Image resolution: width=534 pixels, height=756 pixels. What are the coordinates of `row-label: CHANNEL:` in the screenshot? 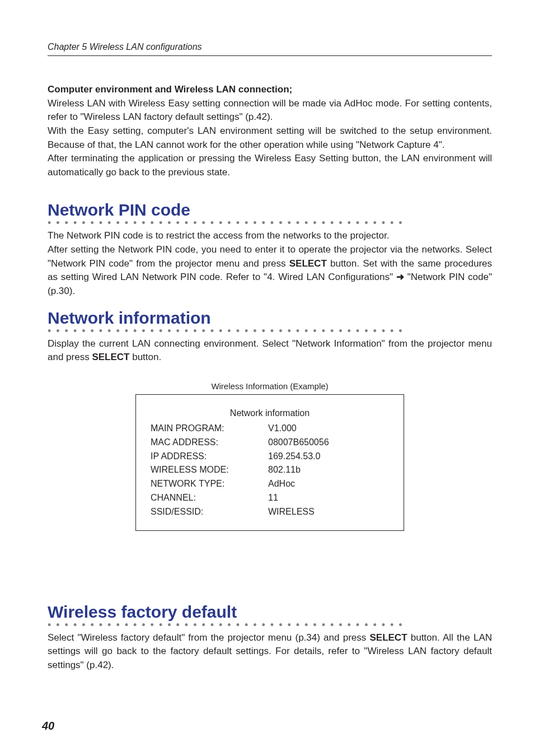 It's located at (209, 498).